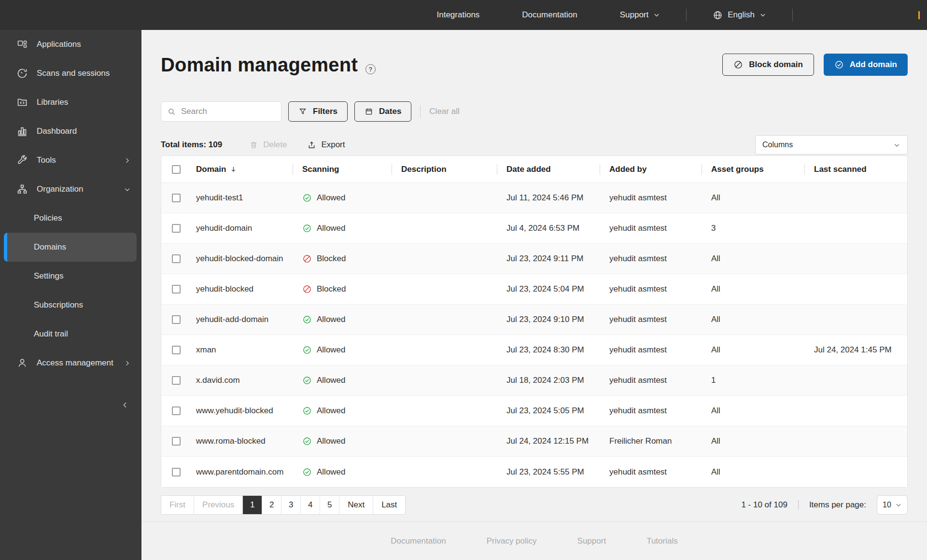  I want to click on table-row: xman Allowed Jul 23, 2024 8:30 PM yehudi…, so click(534, 350).